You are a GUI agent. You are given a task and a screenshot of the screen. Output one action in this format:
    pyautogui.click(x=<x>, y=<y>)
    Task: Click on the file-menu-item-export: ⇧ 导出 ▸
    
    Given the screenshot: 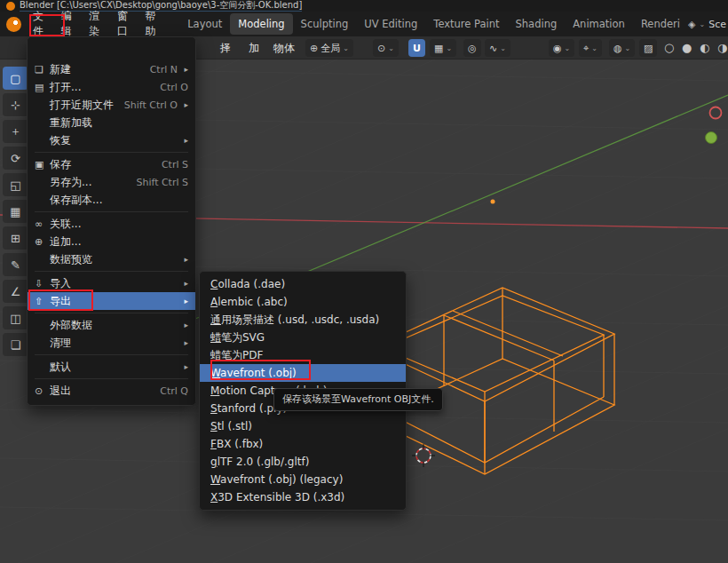 What is the action you would take?
    pyautogui.click(x=112, y=301)
    